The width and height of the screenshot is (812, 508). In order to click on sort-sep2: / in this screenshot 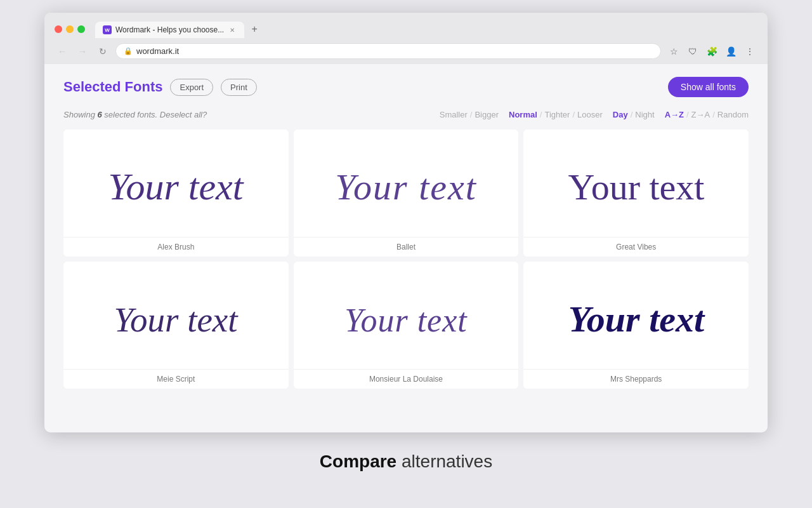, I will do `click(714, 114)`.